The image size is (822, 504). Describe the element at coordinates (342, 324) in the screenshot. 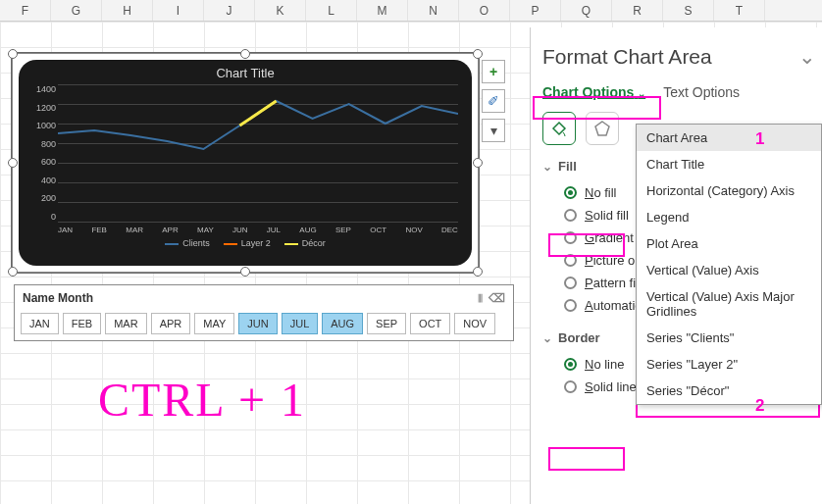

I see `slicer-item-aug: AUG` at that location.